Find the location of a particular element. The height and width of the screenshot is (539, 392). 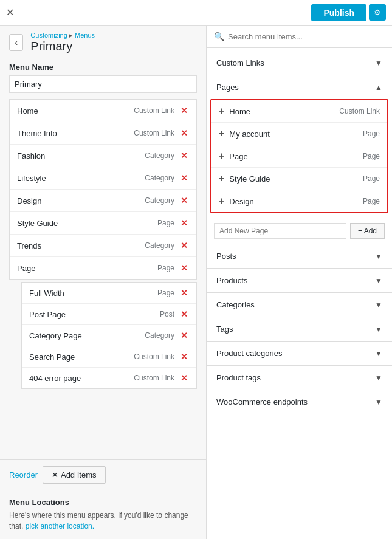

product-tags-header: Product tags ▼ is located at coordinates (299, 378).